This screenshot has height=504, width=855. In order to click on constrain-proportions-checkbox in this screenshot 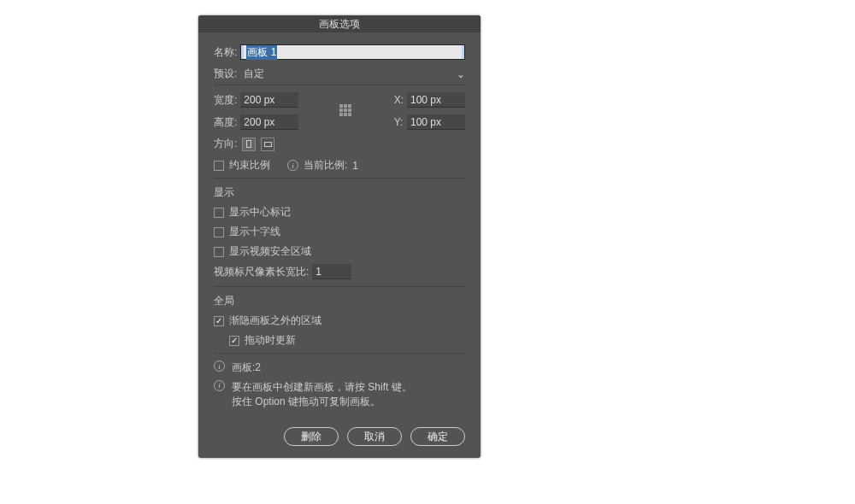, I will do `click(219, 166)`.